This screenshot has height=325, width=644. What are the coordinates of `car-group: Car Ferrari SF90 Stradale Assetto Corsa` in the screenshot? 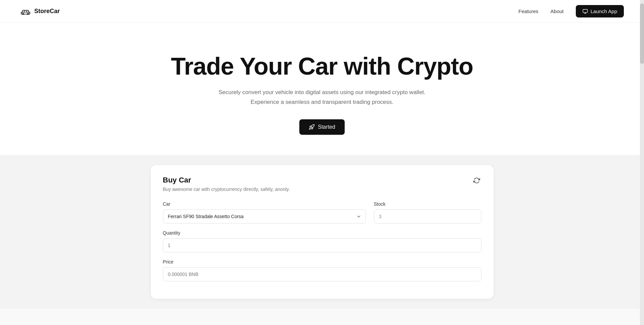 It's located at (264, 212).